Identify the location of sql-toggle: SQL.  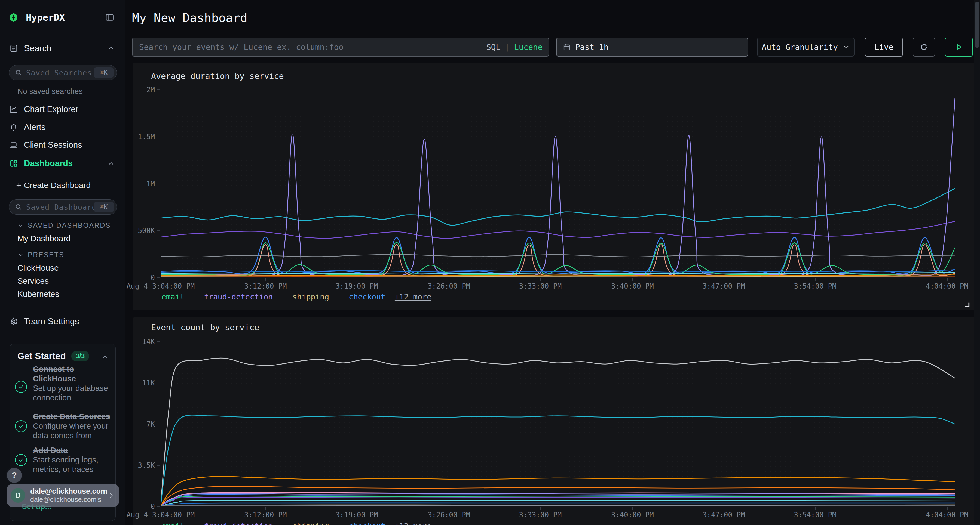
(493, 47).